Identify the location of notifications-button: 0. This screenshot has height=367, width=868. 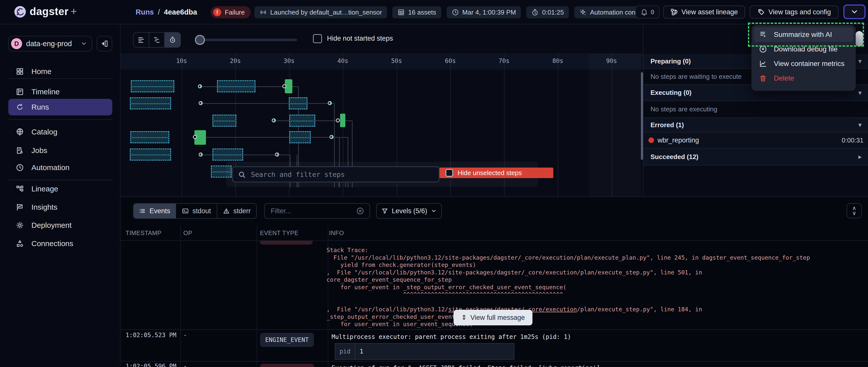
(648, 12).